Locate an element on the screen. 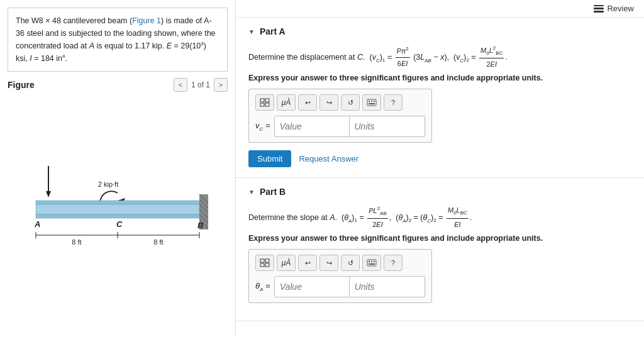 Image resolution: width=644 pixels, height=337 pixels. keyboard-icon is located at coordinates (372, 102).